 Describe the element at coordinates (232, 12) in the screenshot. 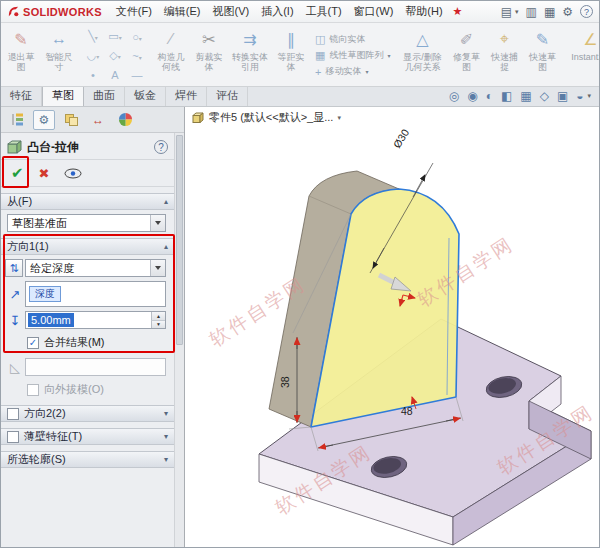

I see `menu-view: 视图(V)` at that location.